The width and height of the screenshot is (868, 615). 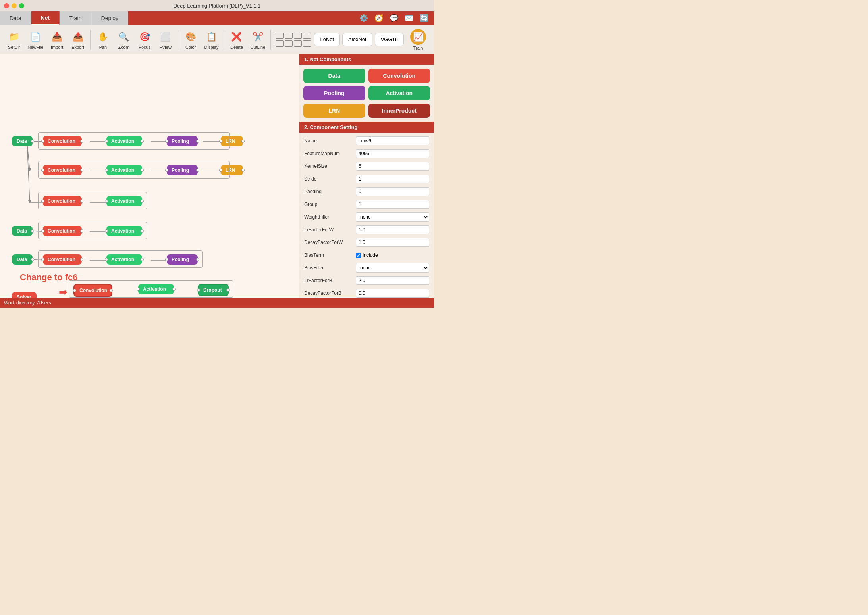 I want to click on node-pool5-out, so click(x=198, y=259).